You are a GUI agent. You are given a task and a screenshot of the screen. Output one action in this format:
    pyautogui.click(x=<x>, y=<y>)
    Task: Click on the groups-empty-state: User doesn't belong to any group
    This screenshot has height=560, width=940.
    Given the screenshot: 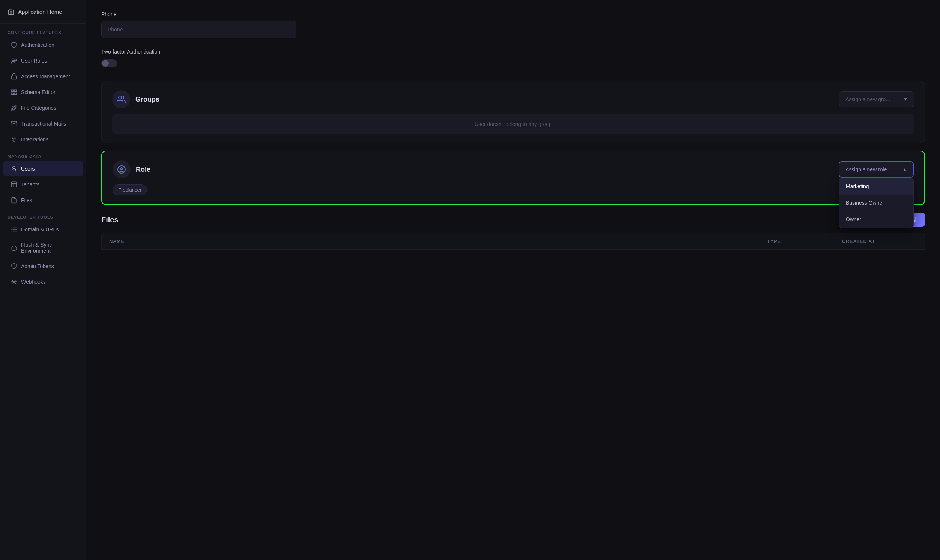 What is the action you would take?
    pyautogui.click(x=513, y=124)
    